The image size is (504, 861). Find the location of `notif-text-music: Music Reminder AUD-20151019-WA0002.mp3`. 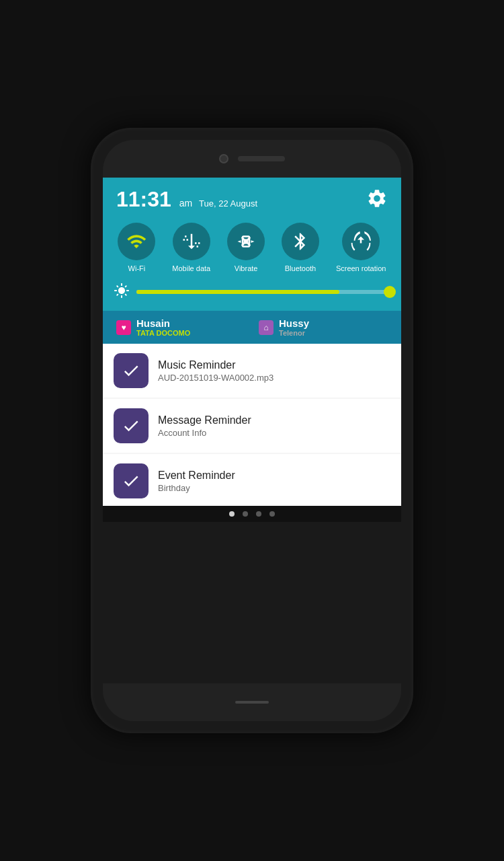

notif-text-music: Music Reminder AUD-20151019-WA0002.mp3 is located at coordinates (274, 371).